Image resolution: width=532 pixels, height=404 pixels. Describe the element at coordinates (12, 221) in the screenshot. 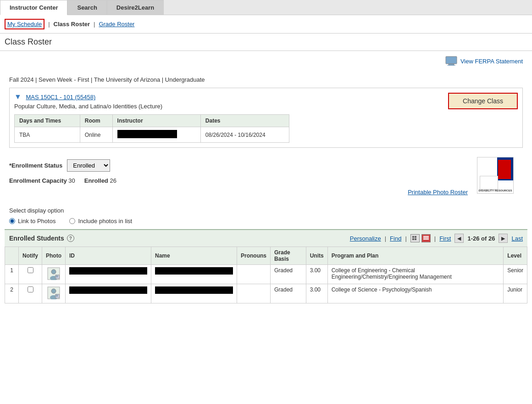

I see `radio-link-to-photos-input` at that location.